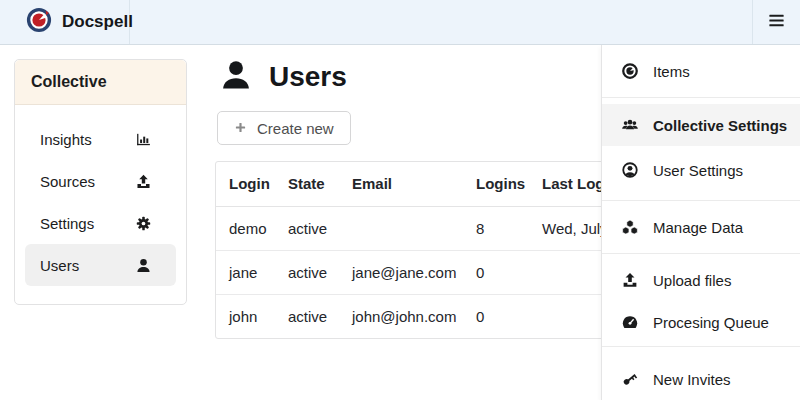 Image resolution: width=800 pixels, height=400 pixels. What do you see at coordinates (701, 71) in the screenshot?
I see `menu-group: Items` at bounding box center [701, 71].